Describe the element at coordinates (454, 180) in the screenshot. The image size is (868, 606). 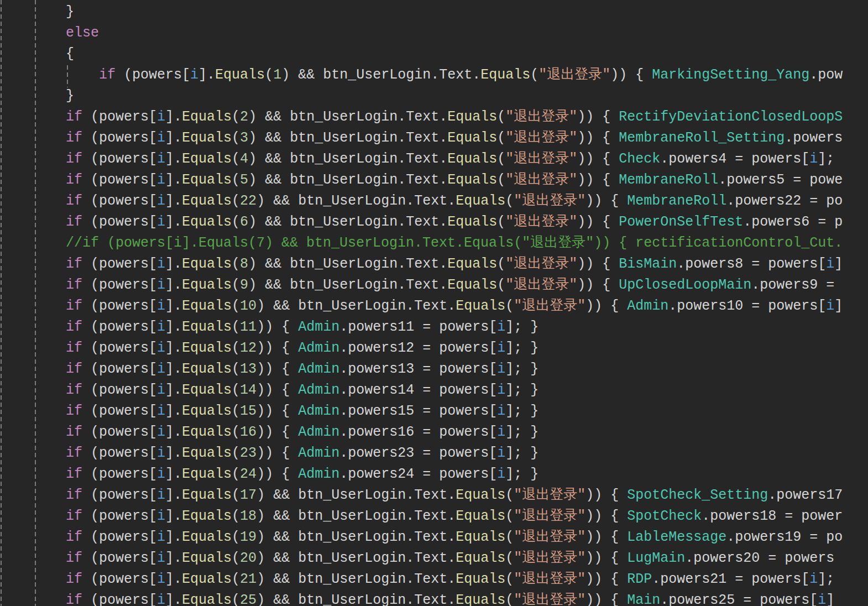
I see `code-line: if (powers[i].Equals(5) && btn_UserLogin…` at that location.